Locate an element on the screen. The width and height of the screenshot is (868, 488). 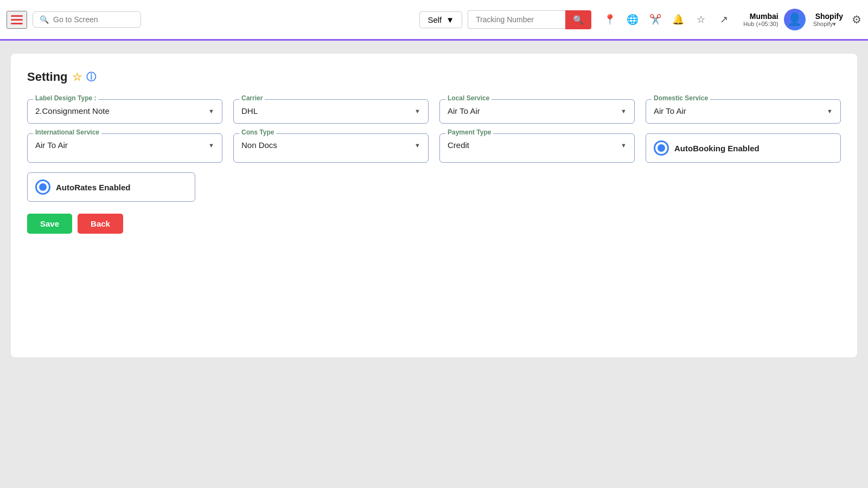
chevron-down-icon: ▼ is located at coordinates (450, 20).